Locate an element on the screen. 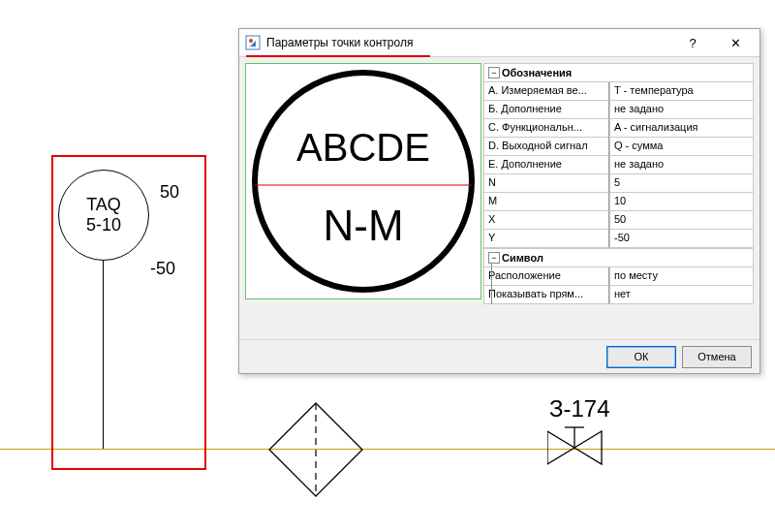 The image size is (775, 532). prop-key: Расположение is located at coordinates (546, 277).